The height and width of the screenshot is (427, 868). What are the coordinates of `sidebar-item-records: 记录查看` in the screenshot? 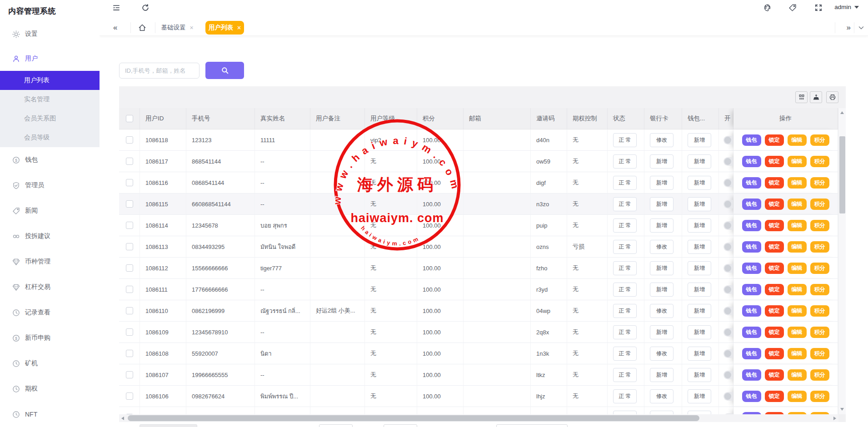 It's located at (50, 313).